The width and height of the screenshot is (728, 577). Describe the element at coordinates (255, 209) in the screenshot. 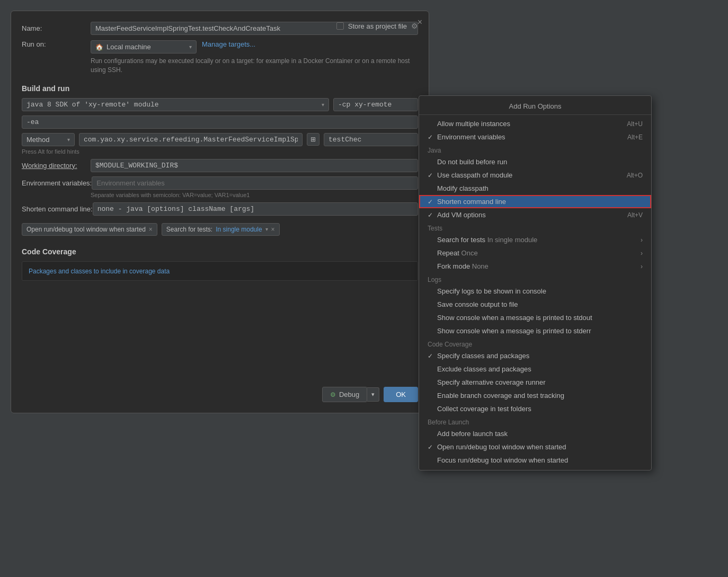

I see `shorten-input` at that location.